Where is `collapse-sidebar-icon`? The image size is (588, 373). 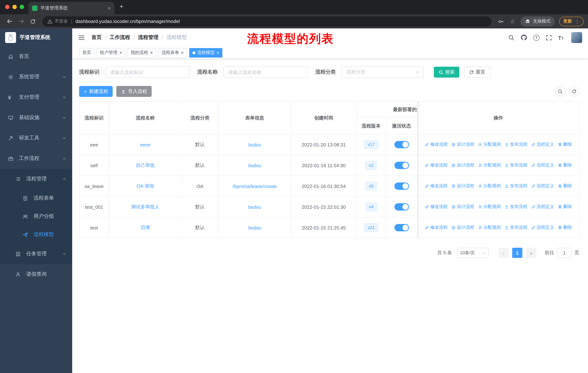
collapse-sidebar-icon is located at coordinates (82, 38).